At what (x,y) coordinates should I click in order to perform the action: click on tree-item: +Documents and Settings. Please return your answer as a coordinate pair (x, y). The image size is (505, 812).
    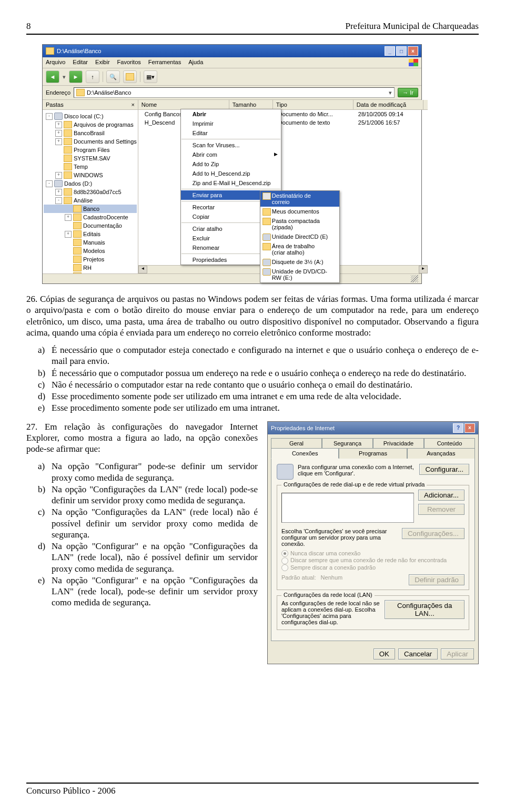
    Looking at the image, I should click on (90, 141).